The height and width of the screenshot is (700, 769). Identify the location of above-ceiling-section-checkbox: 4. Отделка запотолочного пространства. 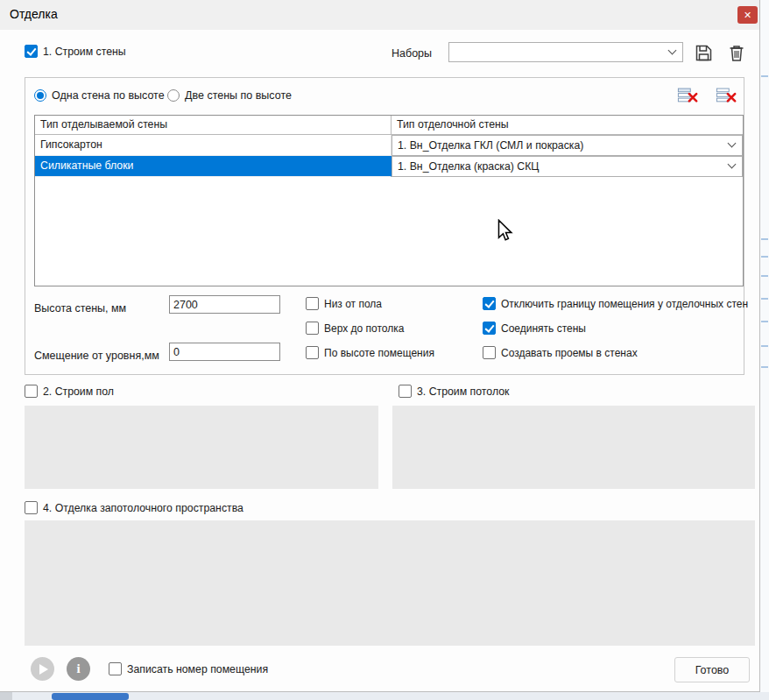
(134, 508).